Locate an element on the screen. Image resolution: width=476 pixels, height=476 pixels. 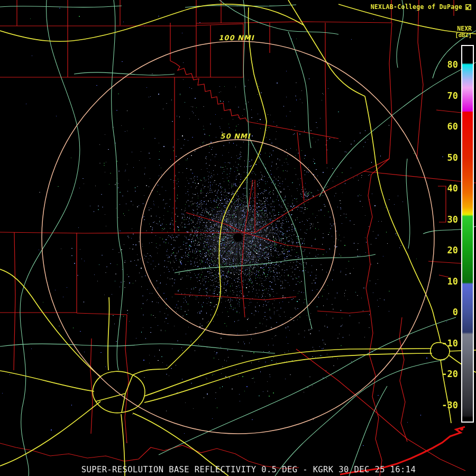
colorbar-tick--30: -30 is located at coordinates (445, 405).